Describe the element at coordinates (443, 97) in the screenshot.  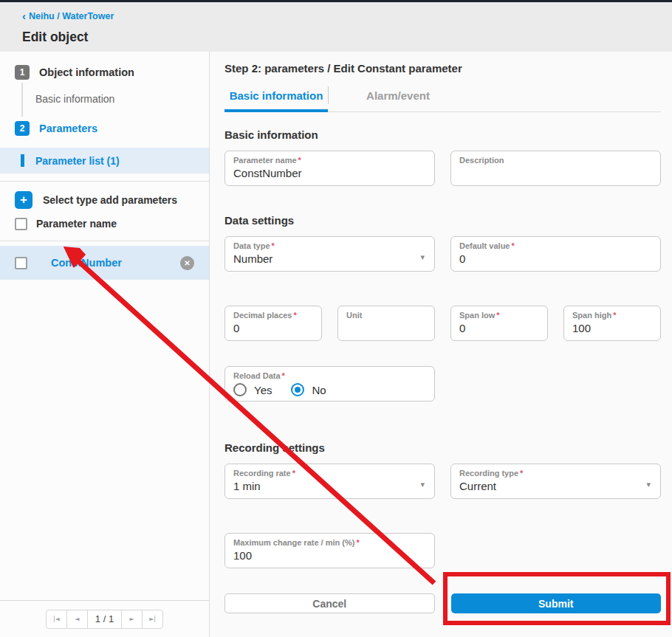
I see `tab-bar: Basic information Alarm/event` at that location.